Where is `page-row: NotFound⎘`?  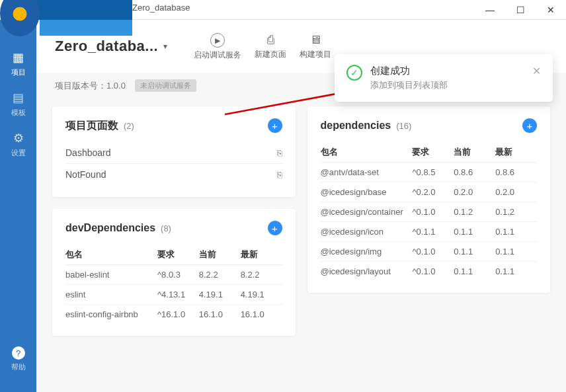
page-row: NotFound⎘ is located at coordinates (174, 175).